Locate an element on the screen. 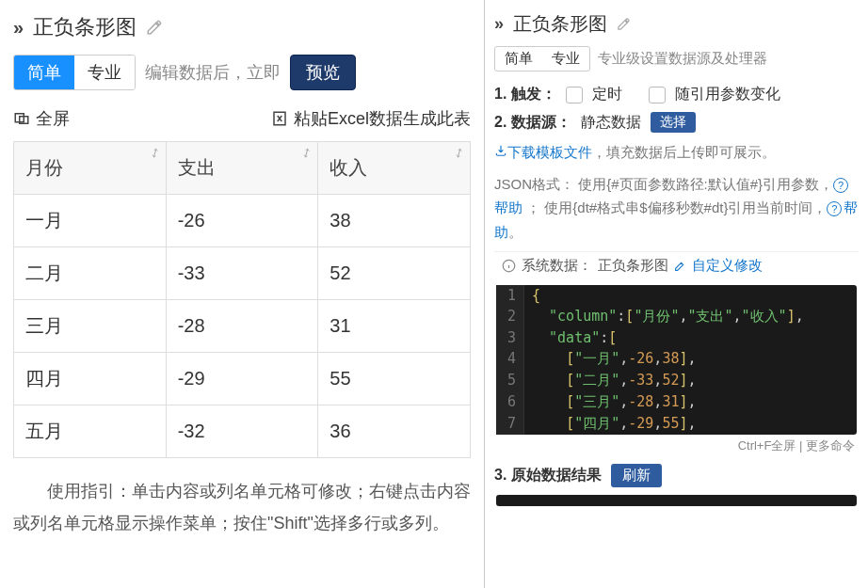 Image resolution: width=868 pixels, height=588 pixels. table-row: 五月-3236 is located at coordinates (243, 432).